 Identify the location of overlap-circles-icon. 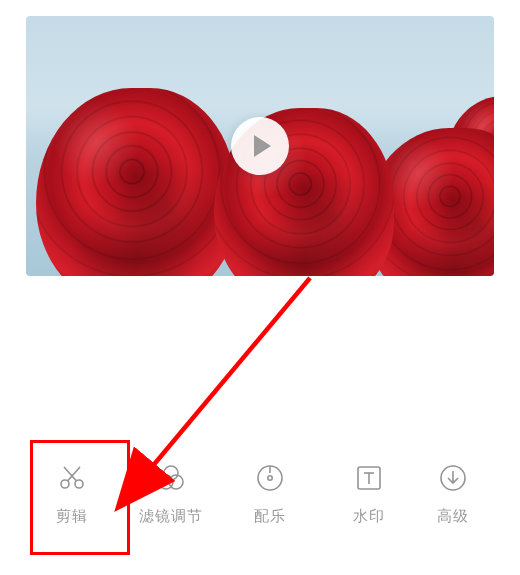
(171, 478).